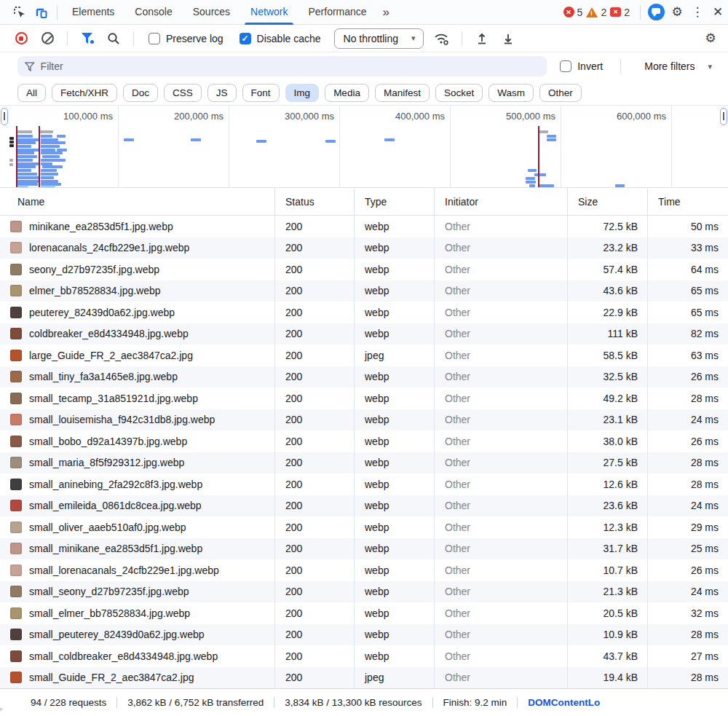 This screenshot has height=716, width=728. I want to click on filter-toggle-icon, so click(87, 39).